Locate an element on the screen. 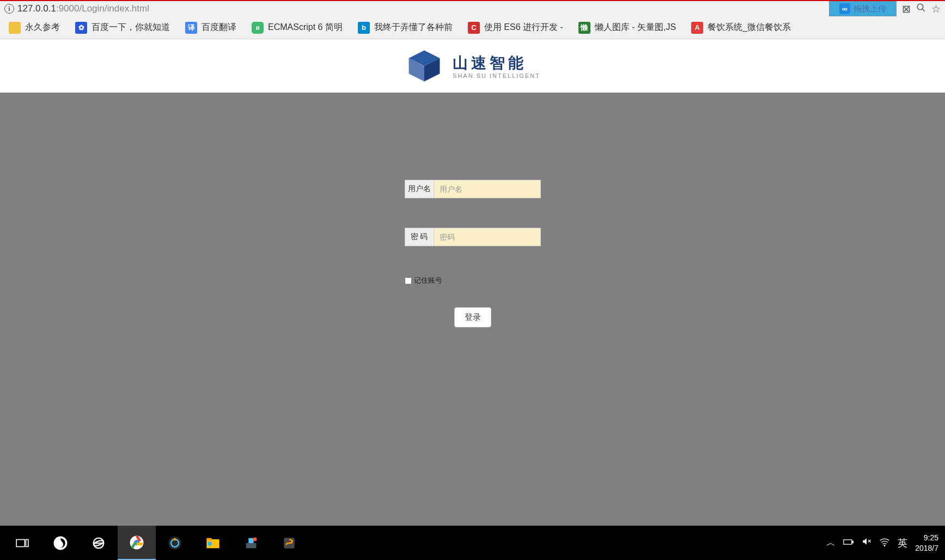 The image size is (945, 560). translate-icon: ⊠ is located at coordinates (906, 9).